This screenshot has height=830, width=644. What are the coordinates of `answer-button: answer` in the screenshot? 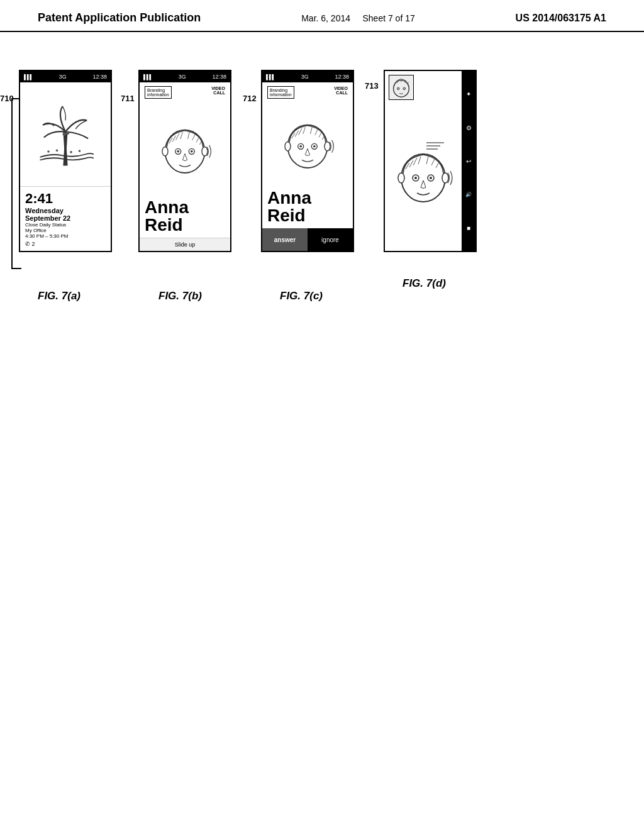 It's located at (285, 240).